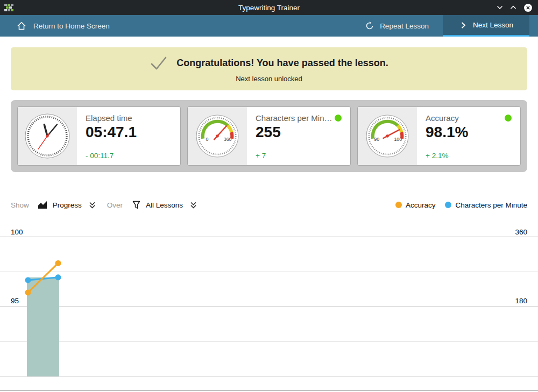 This screenshot has width=538, height=392. What do you see at coordinates (269, 8) in the screenshot?
I see `titlebar: Typewriting Trainer` at bounding box center [269, 8].